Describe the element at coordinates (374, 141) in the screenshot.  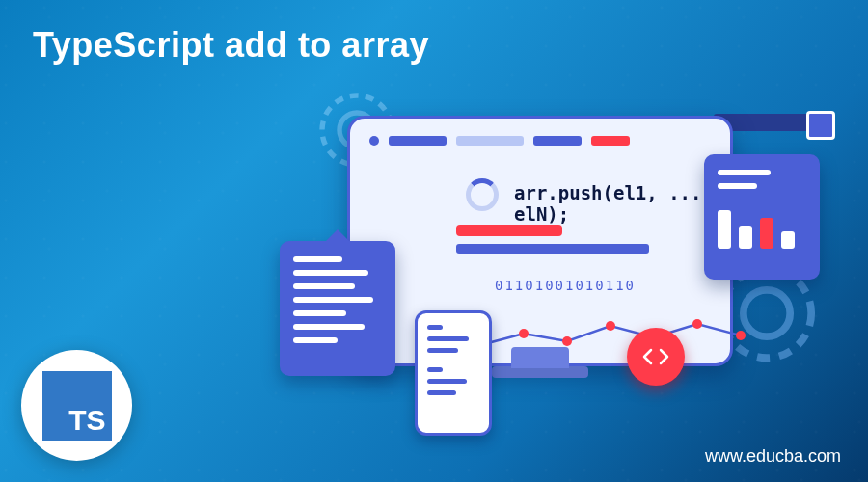
I see `window-dot-icon` at that location.